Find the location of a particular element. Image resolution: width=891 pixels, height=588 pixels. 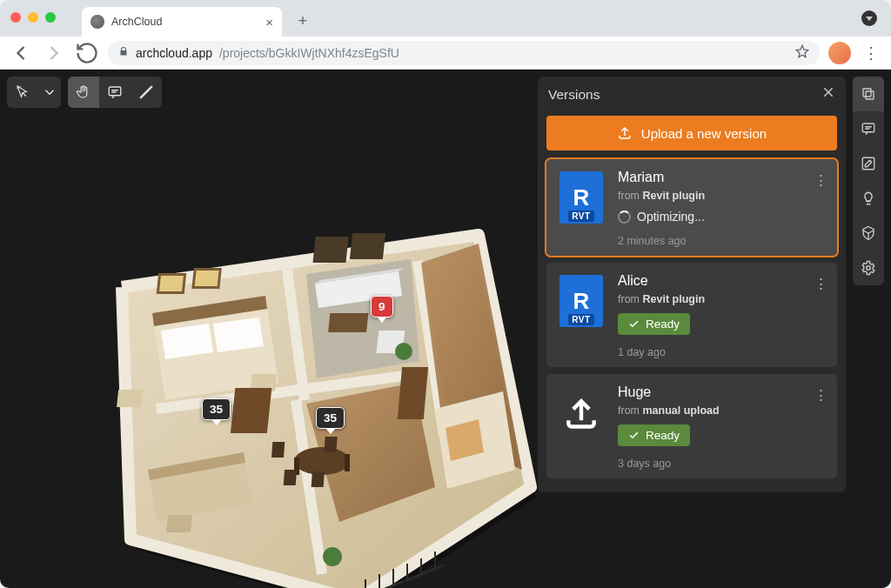

cursor-tool-button is located at coordinates (23, 92).